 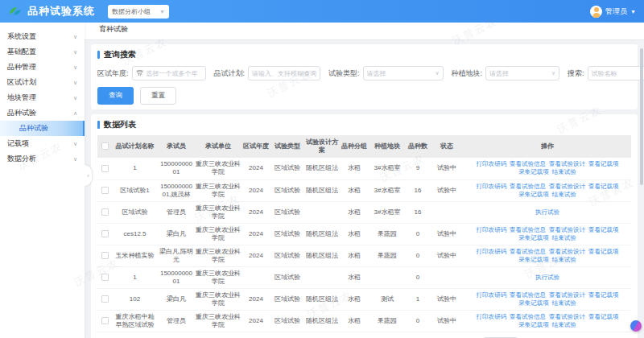 I want to click on sidebar-item-label: 系统设置, so click(x=22, y=37).